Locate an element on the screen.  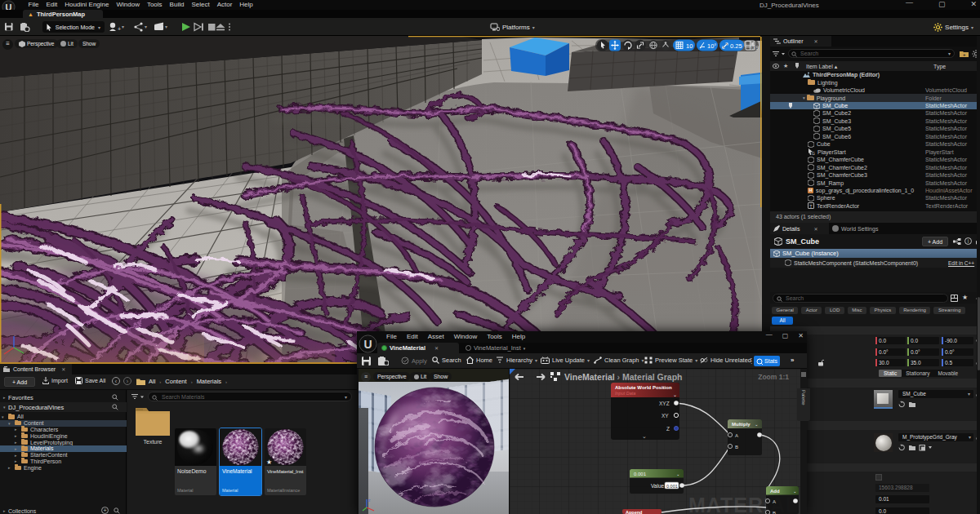
svg-text: G is located at coordinates (813, 153).